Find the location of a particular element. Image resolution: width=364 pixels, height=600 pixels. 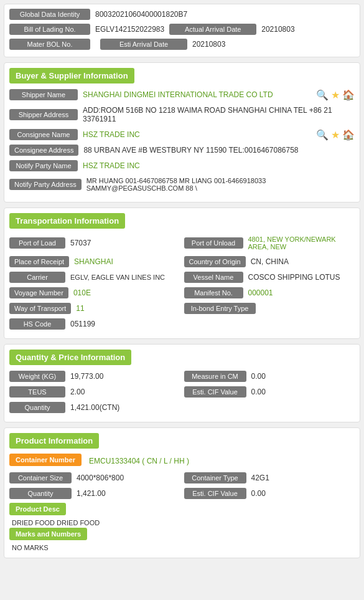

manifest-no-value: 000001 is located at coordinates (299, 293).